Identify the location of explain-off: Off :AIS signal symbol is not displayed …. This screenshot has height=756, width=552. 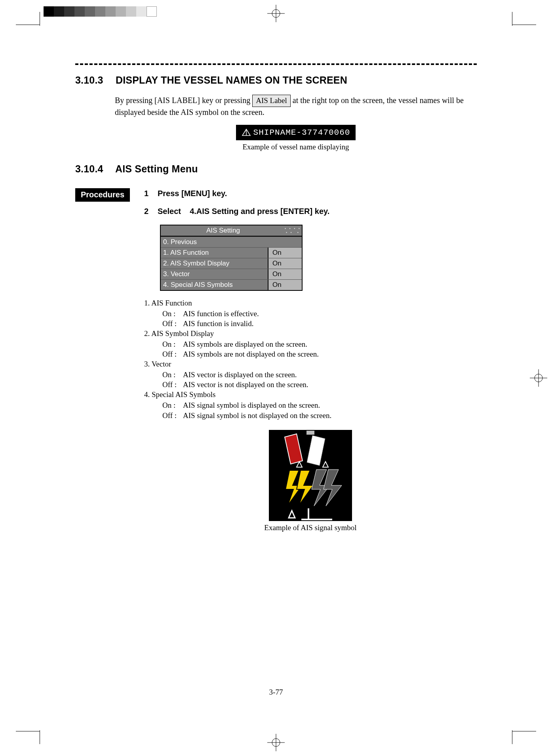
(320, 415).